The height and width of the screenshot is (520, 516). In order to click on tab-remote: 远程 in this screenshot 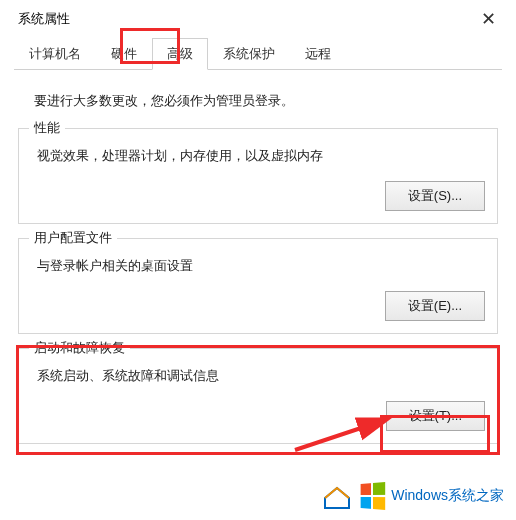, I will do `click(318, 54)`.